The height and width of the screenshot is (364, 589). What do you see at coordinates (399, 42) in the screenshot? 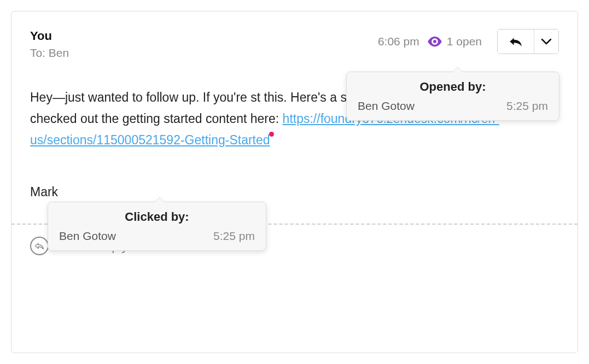
I see `email-timestamp: 6:06 pm` at bounding box center [399, 42].